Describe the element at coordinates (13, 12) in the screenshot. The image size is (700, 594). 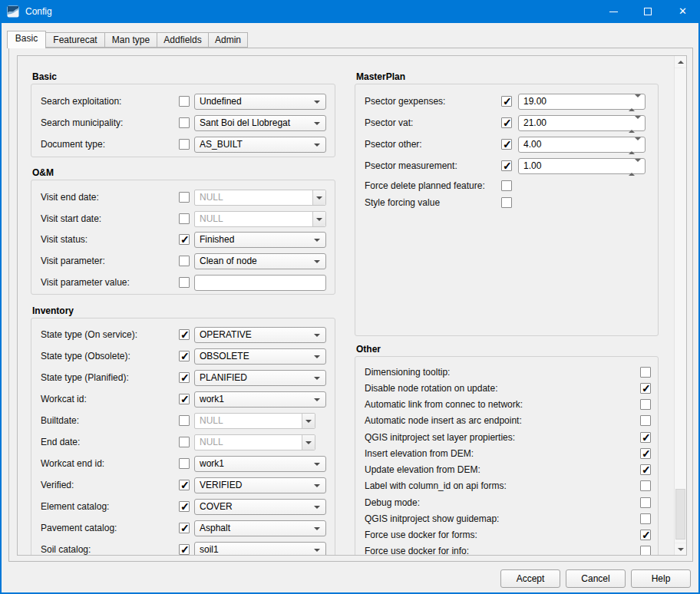
I see `app-logo-icon` at that location.